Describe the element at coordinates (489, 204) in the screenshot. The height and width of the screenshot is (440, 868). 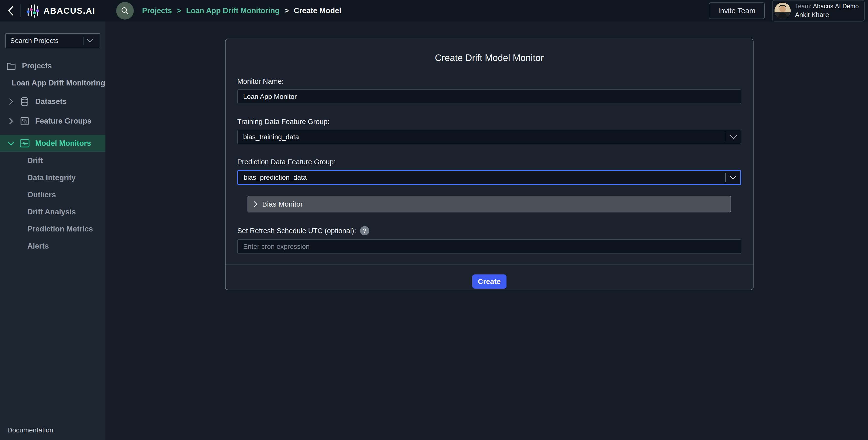
I see `bias-monitor-accordion: Bias Monitor` at that location.